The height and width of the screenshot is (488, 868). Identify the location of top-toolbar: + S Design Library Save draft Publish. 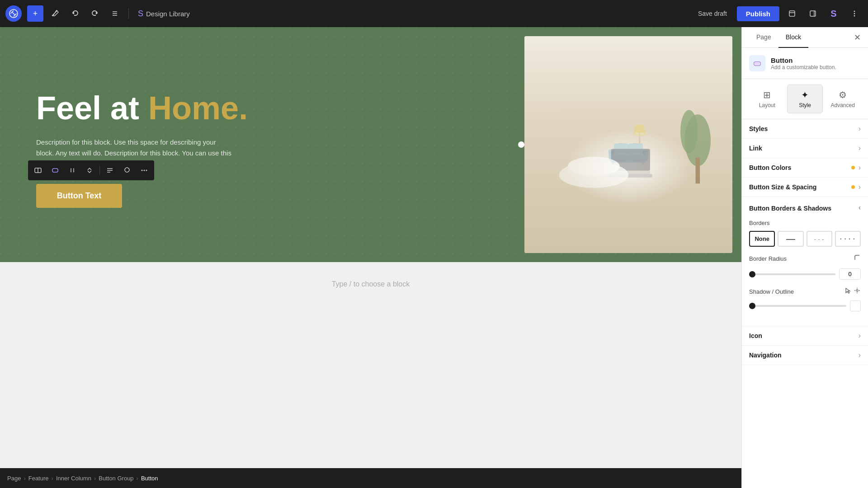
(434, 14).